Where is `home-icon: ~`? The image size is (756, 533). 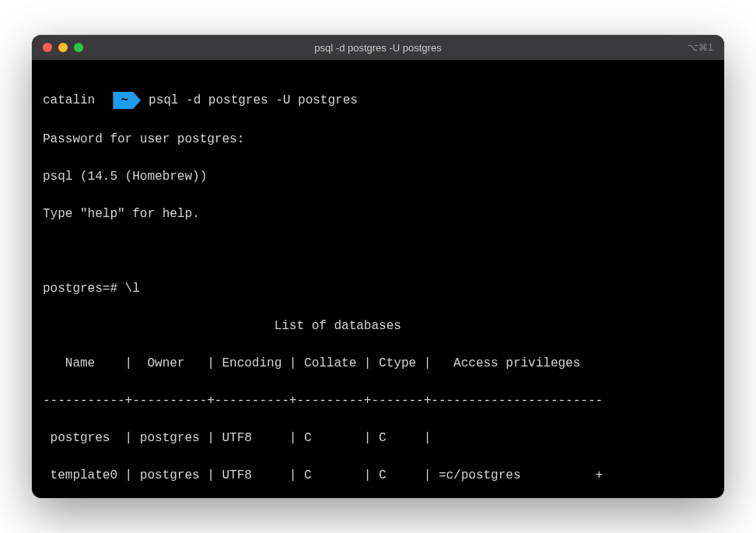 home-icon: ~ is located at coordinates (127, 100).